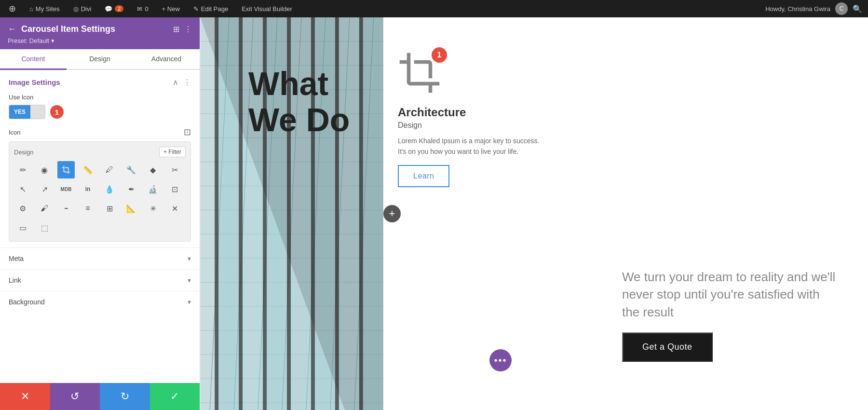 This screenshot has width=868, height=410. I want to click on icon-settings: ⚙, so click(23, 208).